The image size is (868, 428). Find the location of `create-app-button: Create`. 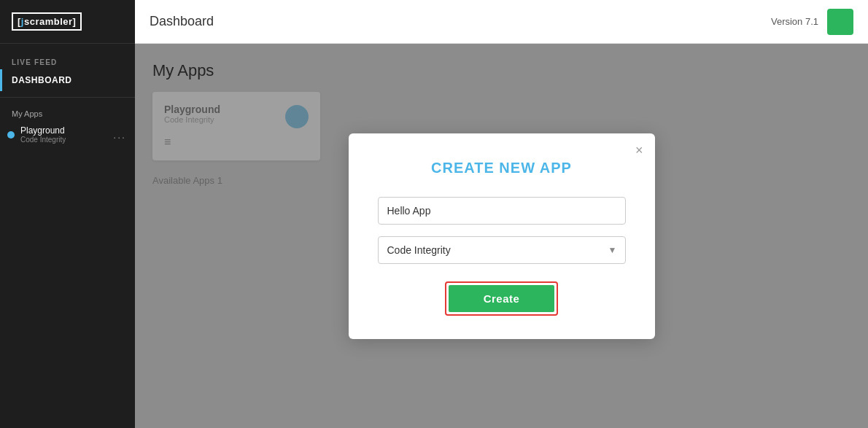

create-app-button: Create is located at coordinates (502, 299).